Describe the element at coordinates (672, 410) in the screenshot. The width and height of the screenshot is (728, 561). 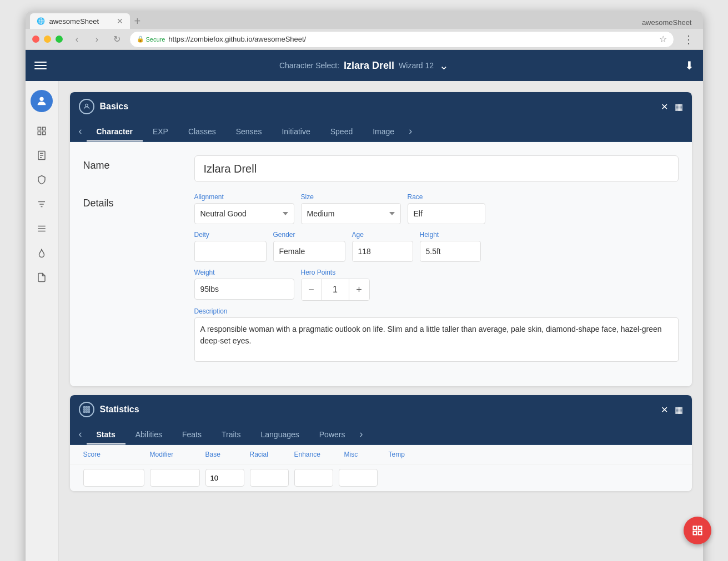
I see `statistics-card-actions: ✕ ▦` at that location.